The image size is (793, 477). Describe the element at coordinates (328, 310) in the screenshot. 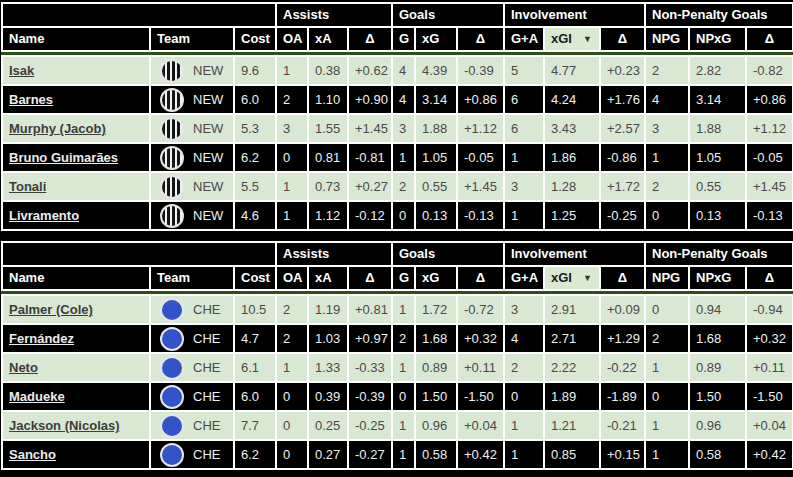

I see `stat-cell: 1.19` at that location.